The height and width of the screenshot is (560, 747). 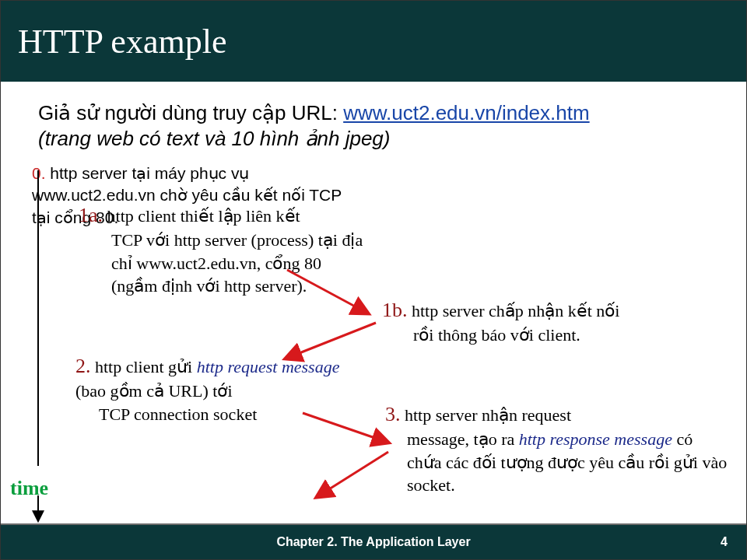 I want to click on intro-prefix: Giả sử người dùng truy cập URL:, so click(x=191, y=113).